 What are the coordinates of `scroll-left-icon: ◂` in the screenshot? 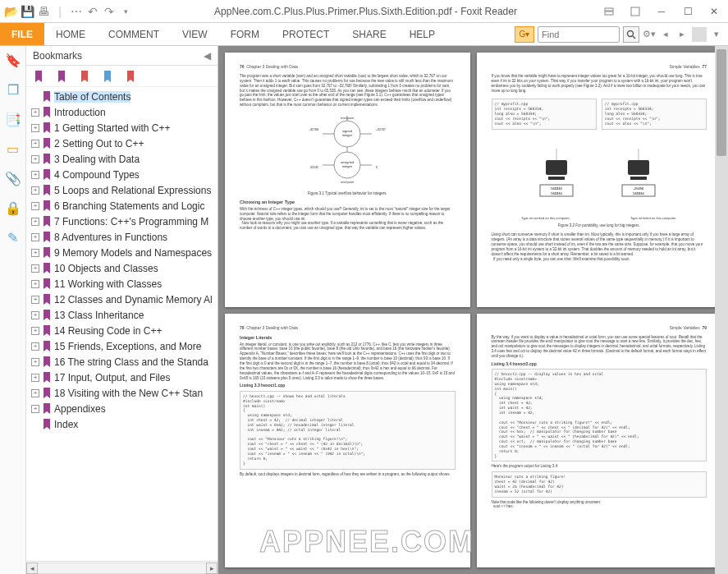 It's located at (32, 568).